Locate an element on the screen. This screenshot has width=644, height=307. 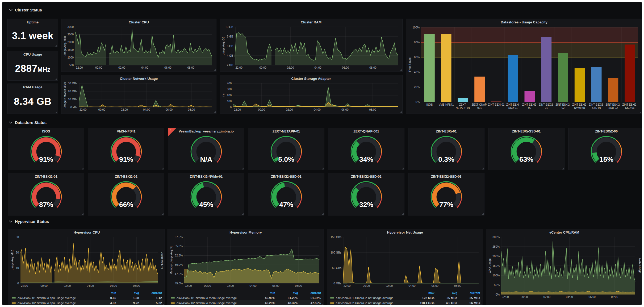
panel-gauge-VeeamBackup_veeamsrv.zimbra.io: !VeeamBackup_veeamsrv.zimbra.ioN/A is located at coordinates (206, 149).